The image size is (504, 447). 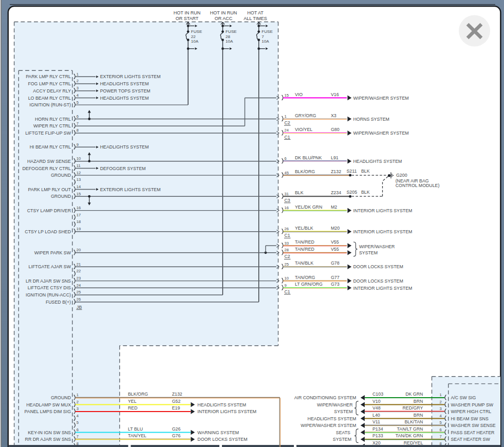 I want to click on svg-text: Z234, so click(x=336, y=193).